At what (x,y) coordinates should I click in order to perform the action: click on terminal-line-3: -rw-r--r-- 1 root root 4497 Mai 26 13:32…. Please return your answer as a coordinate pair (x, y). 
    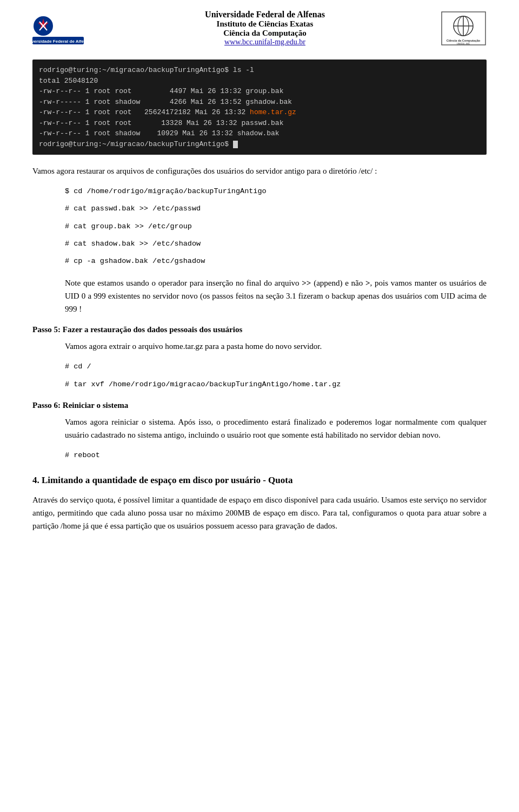
    Looking at the image, I should click on (260, 91).